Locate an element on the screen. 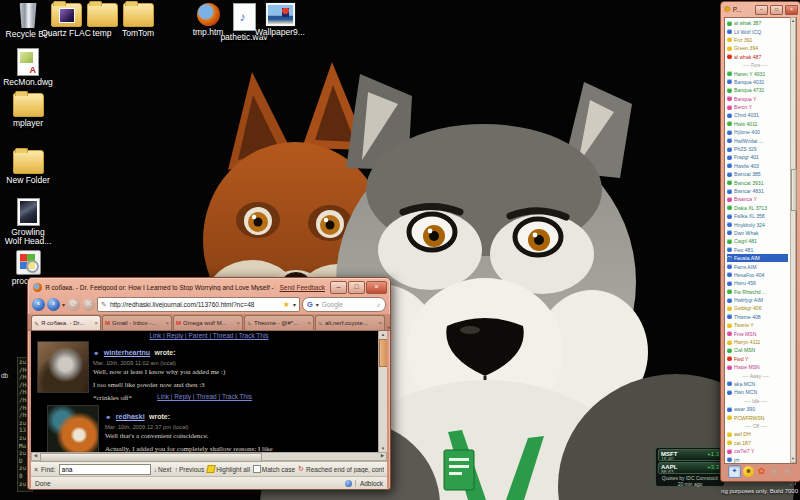  tab-3: MOmega wolf M...× is located at coordinates (208, 322).